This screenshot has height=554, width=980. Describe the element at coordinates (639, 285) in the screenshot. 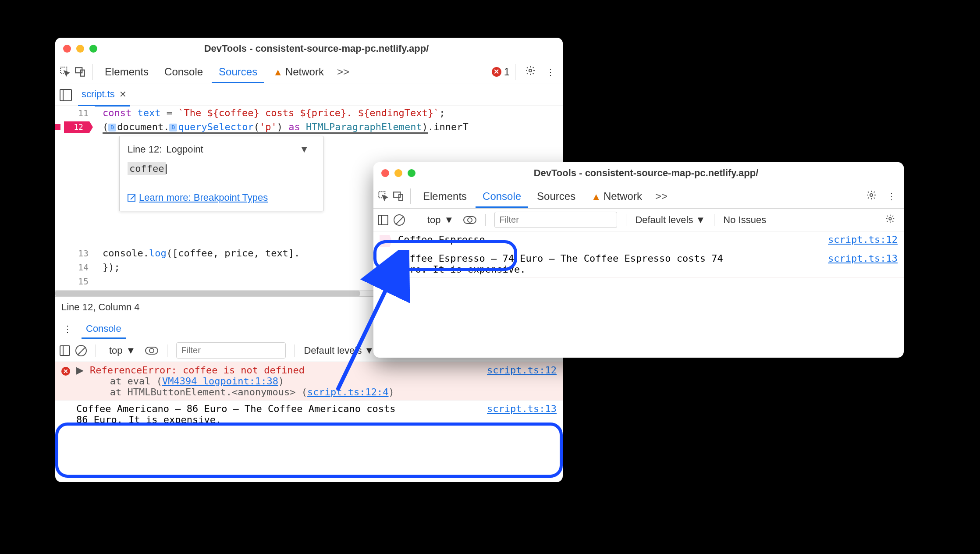

I see `console-prompt: ›` at that location.